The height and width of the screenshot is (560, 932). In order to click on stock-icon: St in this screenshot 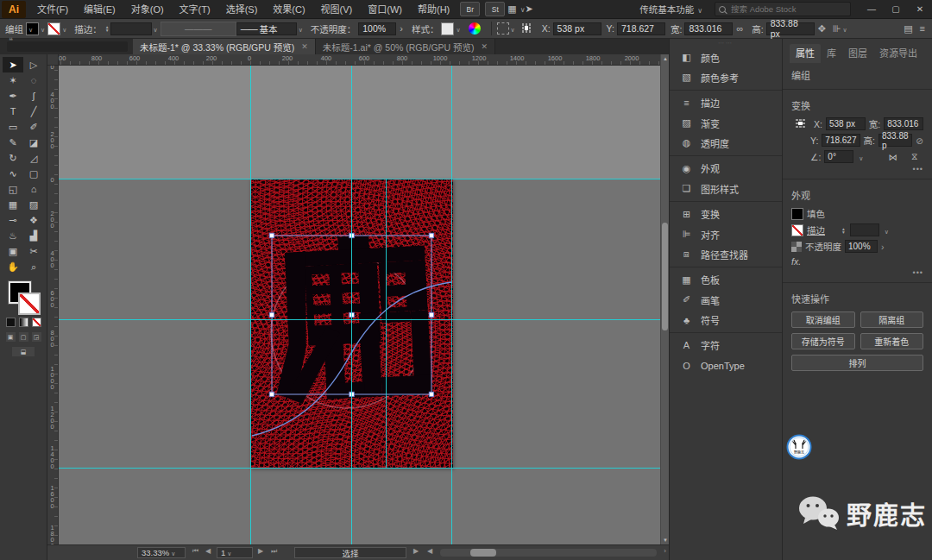, I will do `click(495, 9)`.